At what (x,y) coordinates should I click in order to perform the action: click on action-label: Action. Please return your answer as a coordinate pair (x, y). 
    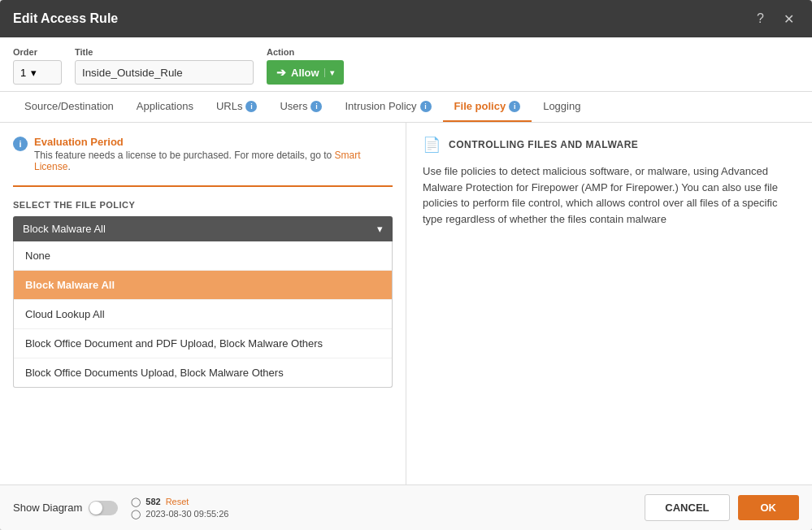
    Looking at the image, I should click on (306, 52).